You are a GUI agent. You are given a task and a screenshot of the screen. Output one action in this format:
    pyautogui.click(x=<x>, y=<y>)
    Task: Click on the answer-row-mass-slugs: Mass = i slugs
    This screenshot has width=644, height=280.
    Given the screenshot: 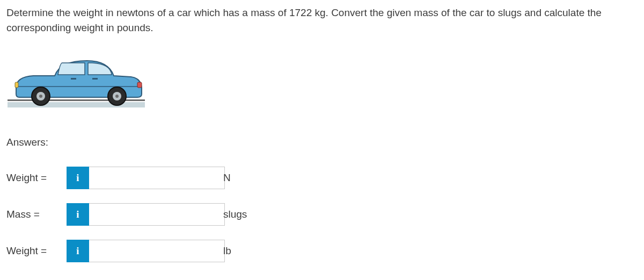 What is the action you would take?
    pyautogui.click(x=322, y=214)
    